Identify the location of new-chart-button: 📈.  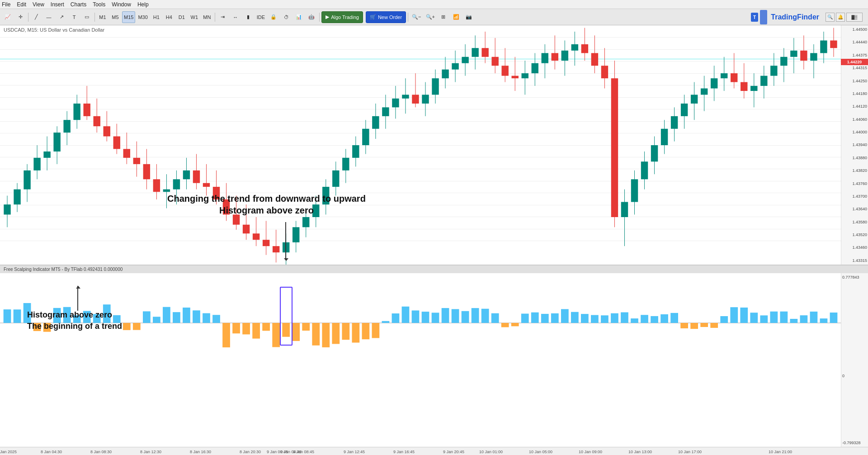
(8, 17).